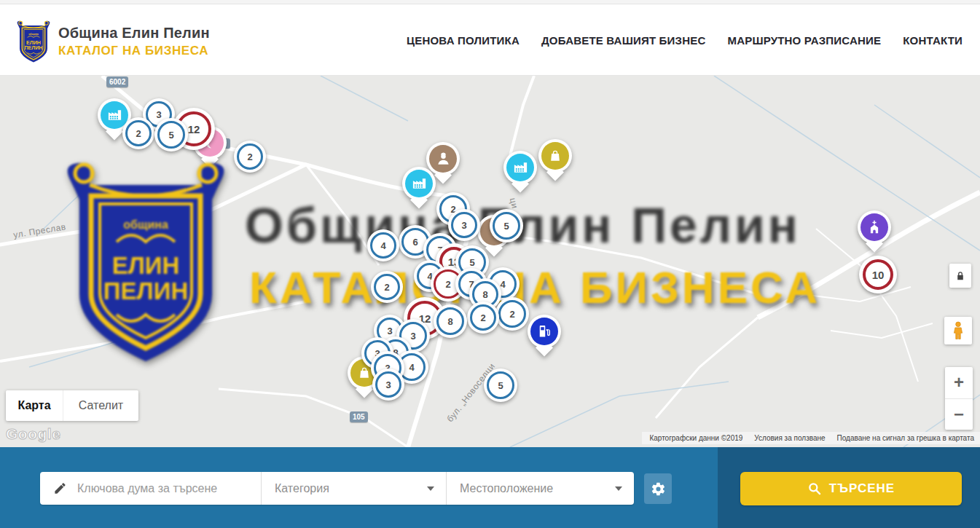 The width and height of the screenshot is (980, 528). I want to click on google-logo: Google, so click(34, 434).